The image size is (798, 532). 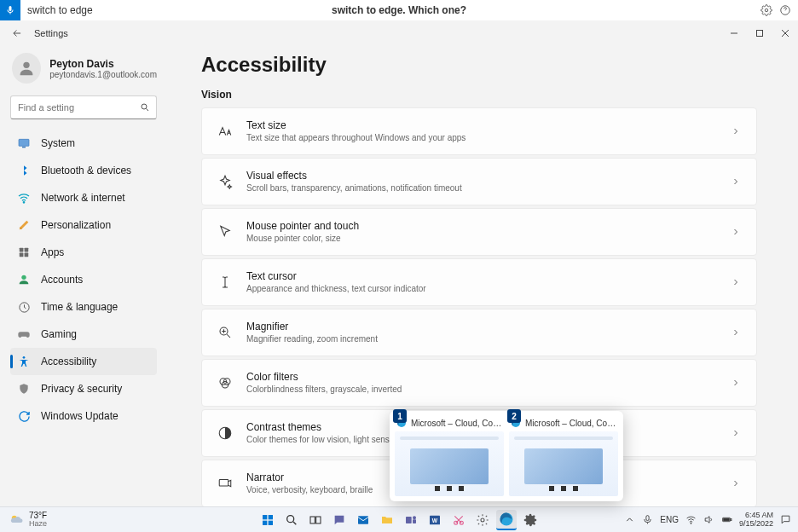 What do you see at coordinates (387, 520) in the screenshot?
I see `explorer-tb` at bounding box center [387, 520].